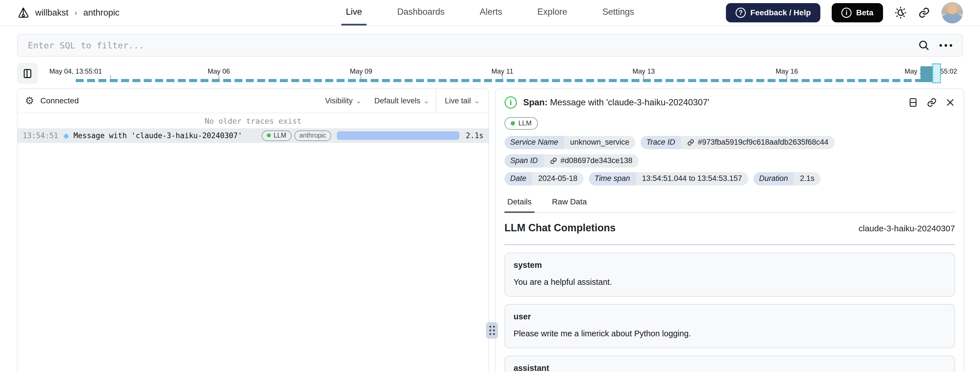  I want to click on duration-bar, so click(398, 136).